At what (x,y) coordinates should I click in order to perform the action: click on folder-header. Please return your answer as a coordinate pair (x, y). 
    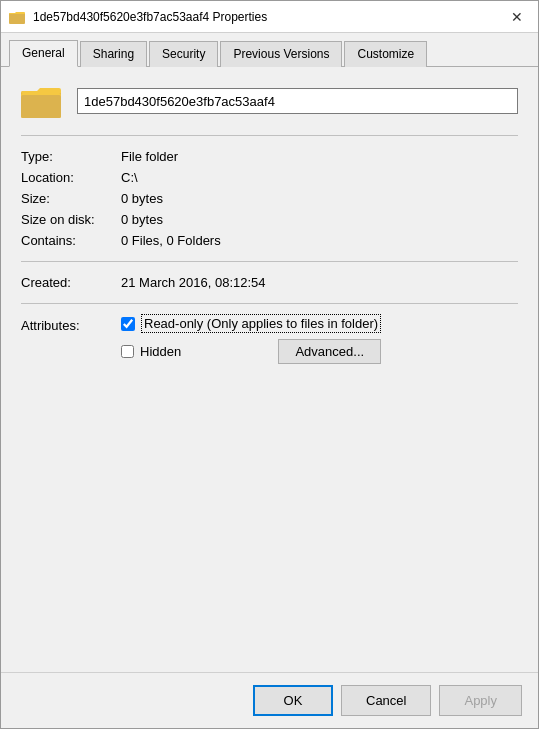
    Looking at the image, I should click on (270, 101).